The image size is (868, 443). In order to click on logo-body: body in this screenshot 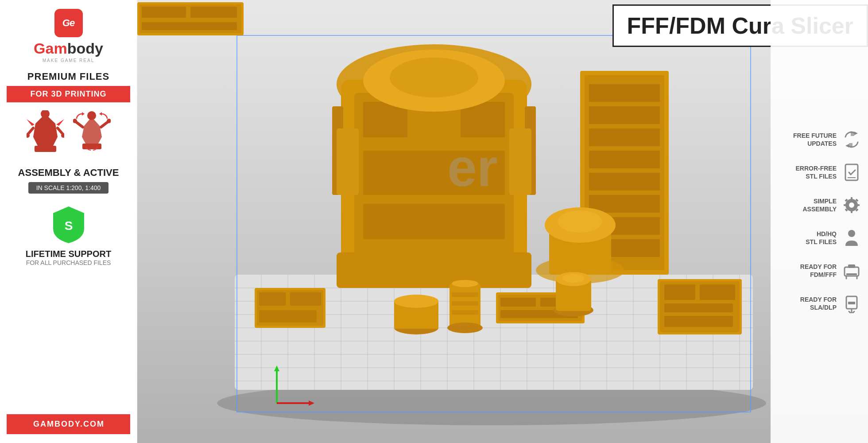, I will do `click(85, 49)`.